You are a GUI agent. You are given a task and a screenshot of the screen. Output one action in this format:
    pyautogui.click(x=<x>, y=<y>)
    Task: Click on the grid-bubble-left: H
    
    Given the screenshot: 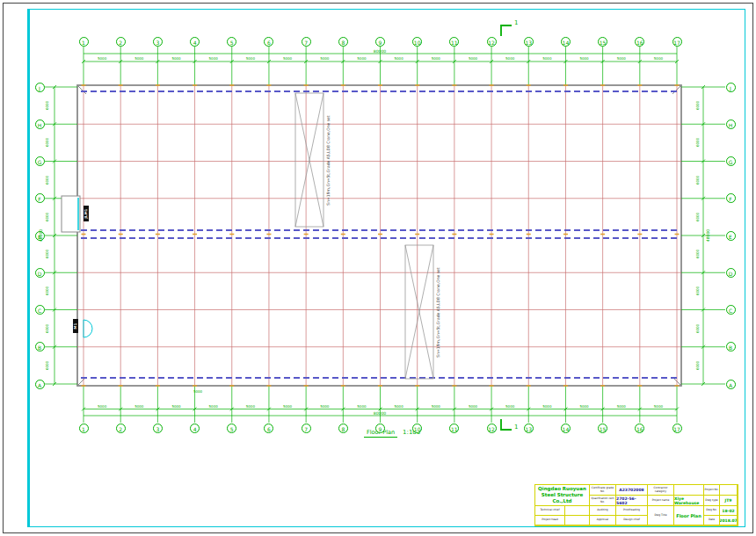 What is the action you would take?
    pyautogui.click(x=40, y=125)
    